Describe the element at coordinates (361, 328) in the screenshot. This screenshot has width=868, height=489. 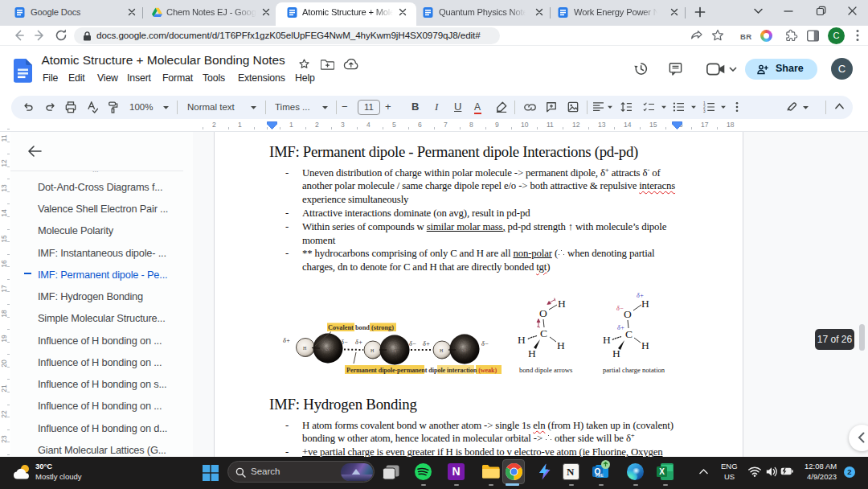
I see `svg-text: Covalent bond (strong)` at that location.